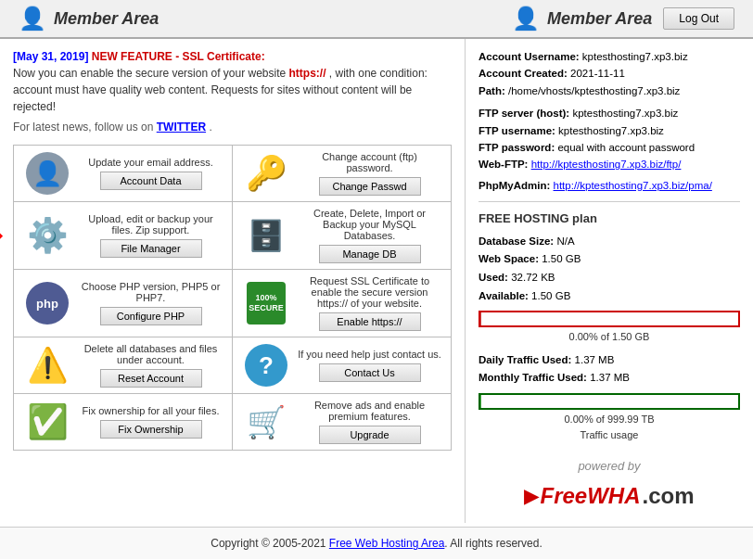 This screenshot has height=560, width=753. What do you see at coordinates (32, 19) in the screenshot?
I see `user-icon-left: 👤` at bounding box center [32, 19].